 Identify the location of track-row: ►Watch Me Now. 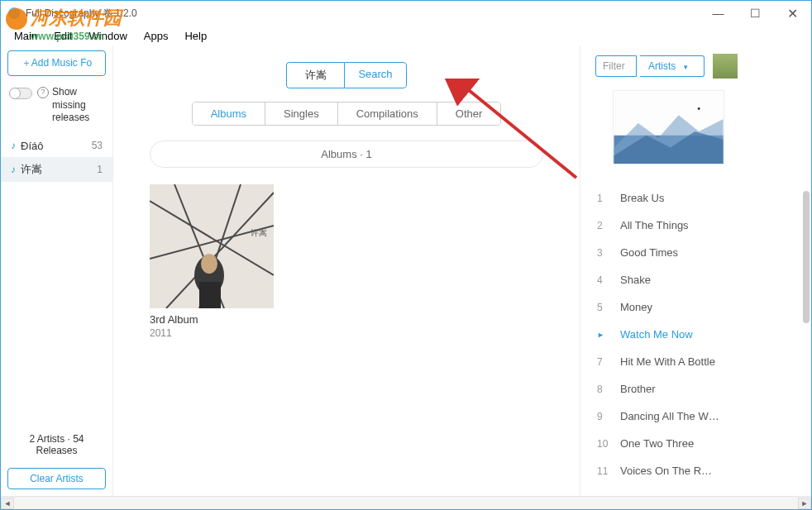
(698, 334).